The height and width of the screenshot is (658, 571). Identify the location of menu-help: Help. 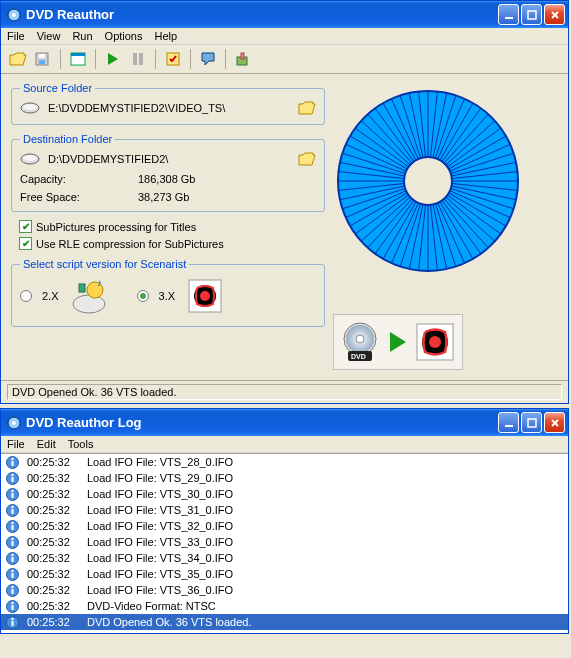
(166, 36).